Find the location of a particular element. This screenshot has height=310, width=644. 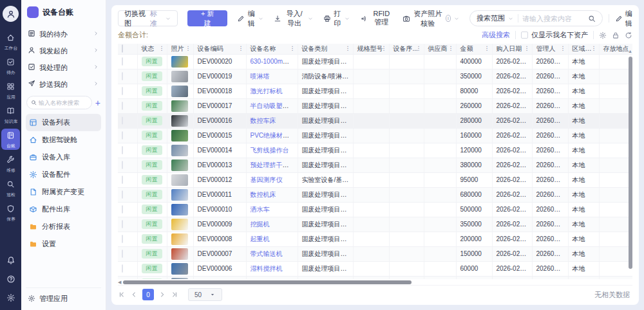

sidebar-menu-我的待办: 我的待办 is located at coordinates (63, 34).